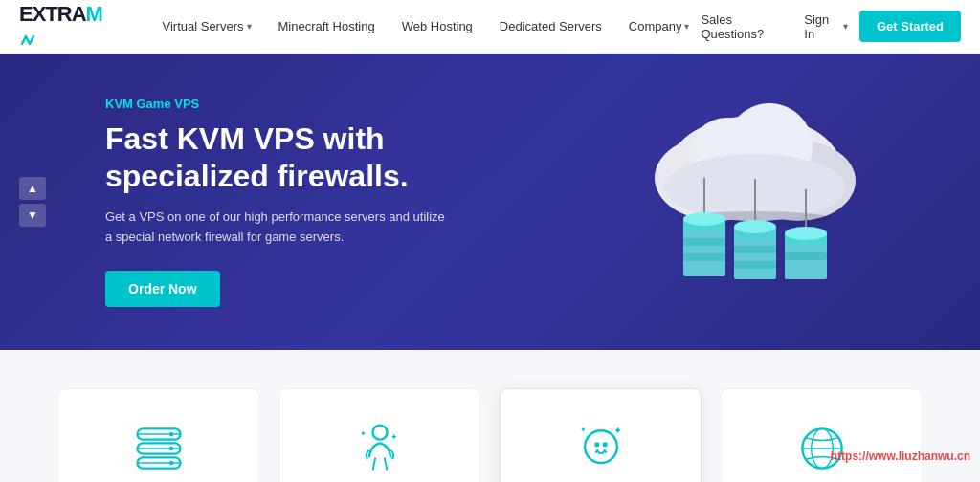 The width and height of the screenshot is (980, 482). Describe the element at coordinates (659, 27) in the screenshot. I see `nav-company: Company ▾` at that location.